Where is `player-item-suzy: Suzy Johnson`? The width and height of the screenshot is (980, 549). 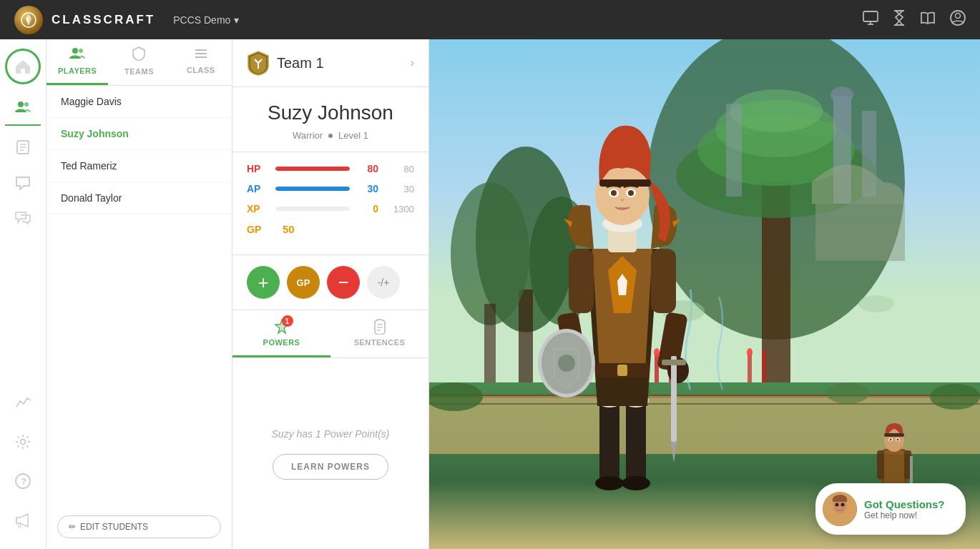
player-item-suzy: Suzy Johnson is located at coordinates (139, 134).